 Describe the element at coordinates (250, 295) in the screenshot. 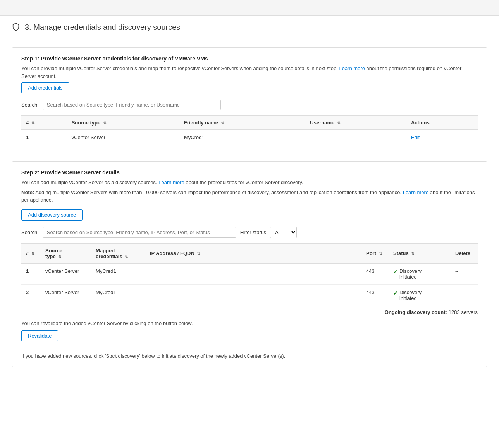

I see `table-row: 2 vCenter Server MyCred1 443 ✔ Discovery…` at that location.